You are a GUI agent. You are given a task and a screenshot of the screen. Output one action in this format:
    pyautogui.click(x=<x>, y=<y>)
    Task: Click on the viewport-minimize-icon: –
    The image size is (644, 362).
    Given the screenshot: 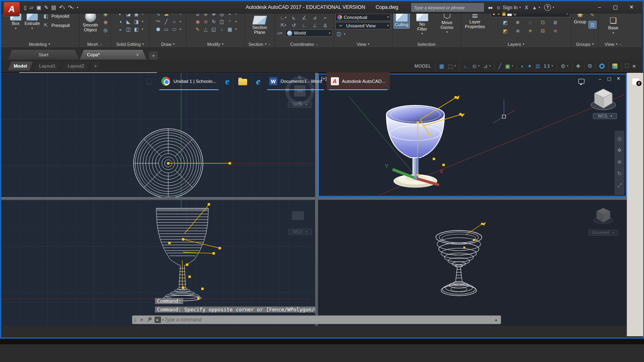 What is the action you would take?
    pyautogui.click(x=600, y=79)
    